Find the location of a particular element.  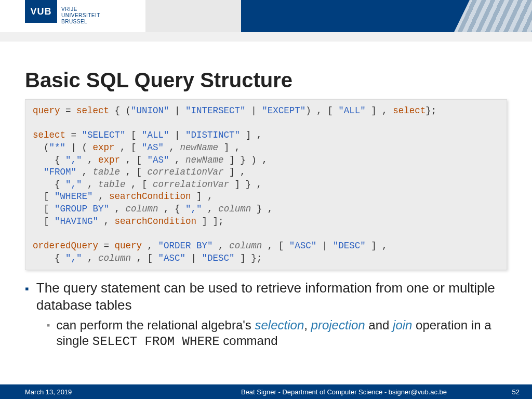

tok: }; is located at coordinates (431, 111).